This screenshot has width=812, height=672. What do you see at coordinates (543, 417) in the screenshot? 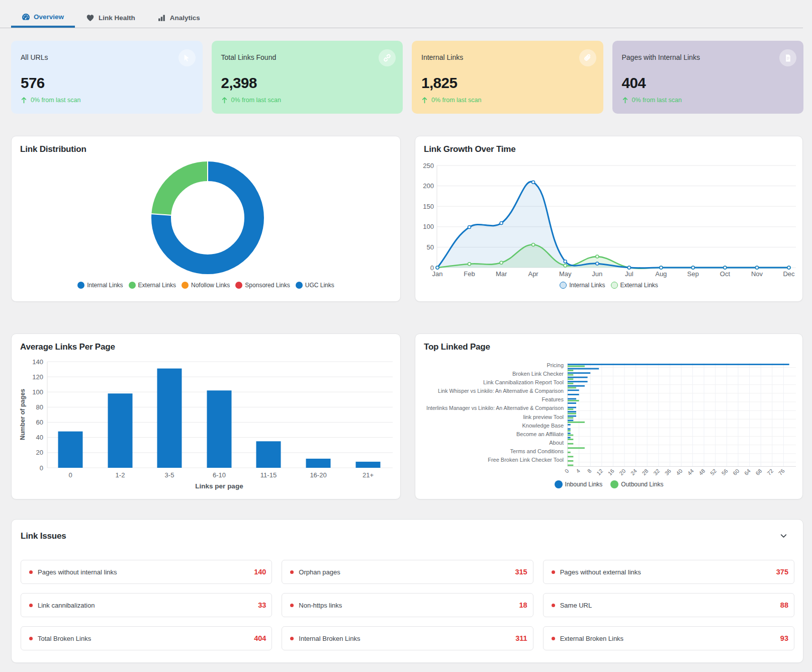
I see `svg-text: link preview Tool` at bounding box center [543, 417].